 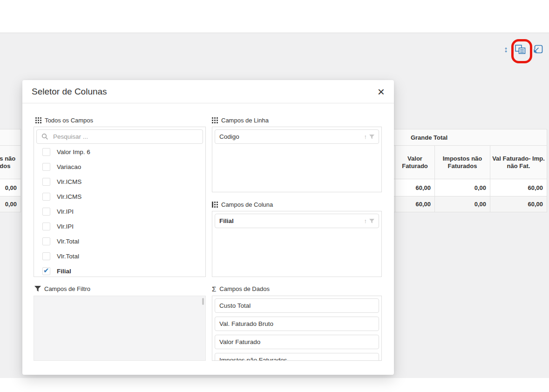 I want to click on search-icon, so click(x=45, y=137).